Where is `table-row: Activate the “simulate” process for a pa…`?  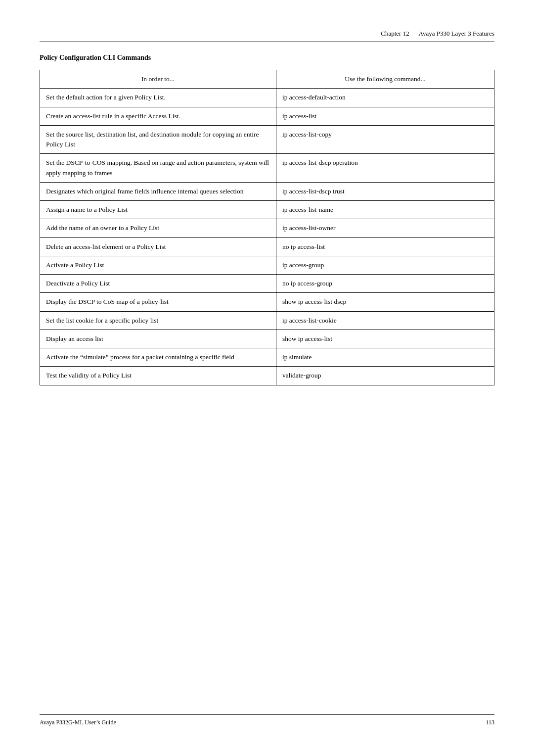 table-row: Activate the “simulate” process for a pa… is located at coordinates (267, 357).